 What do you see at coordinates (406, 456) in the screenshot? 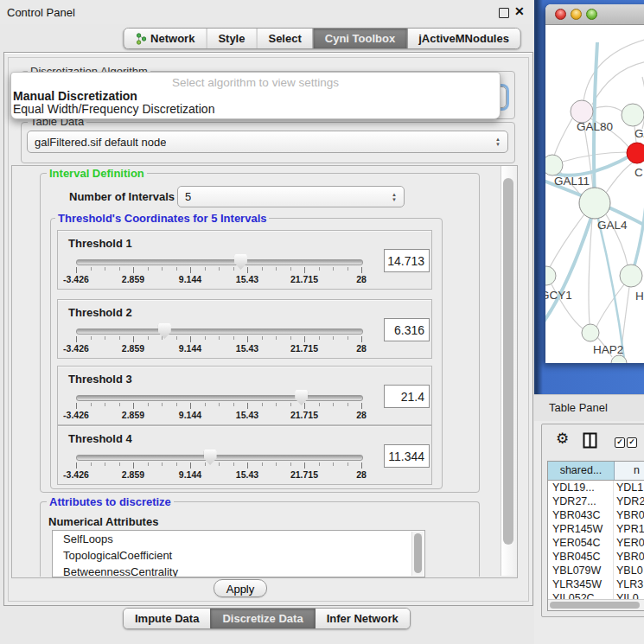
I see `threshold-value-field: 11.344` at bounding box center [406, 456].